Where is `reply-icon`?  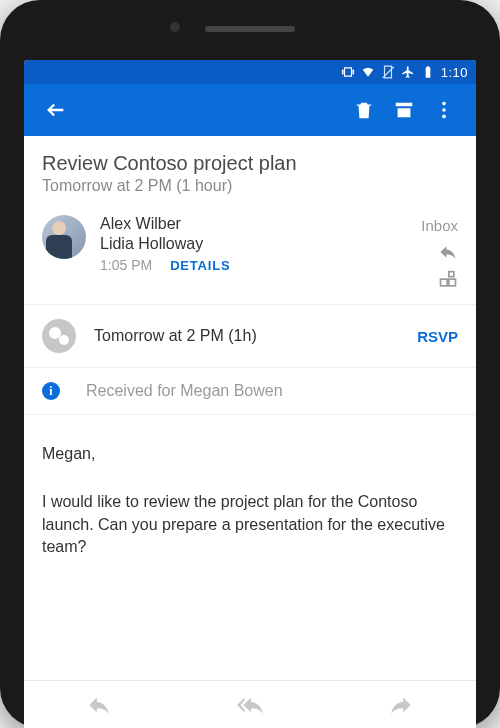
reply-icon is located at coordinates (448, 252).